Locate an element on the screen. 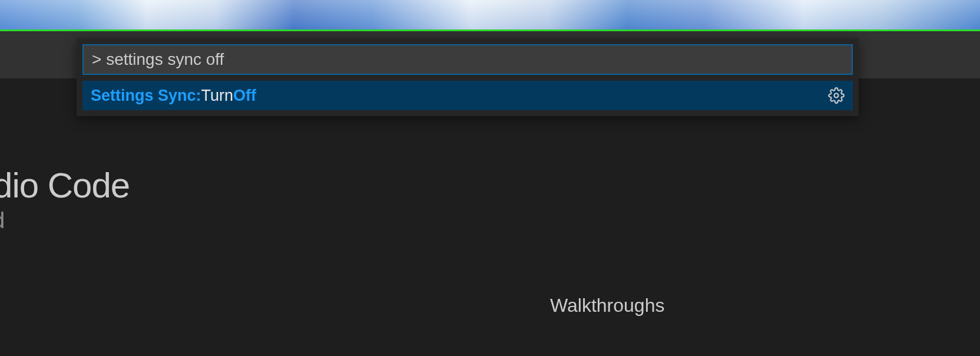 The height and width of the screenshot is (356, 980). walkthroughs-heading: Walkthroughs is located at coordinates (607, 305).